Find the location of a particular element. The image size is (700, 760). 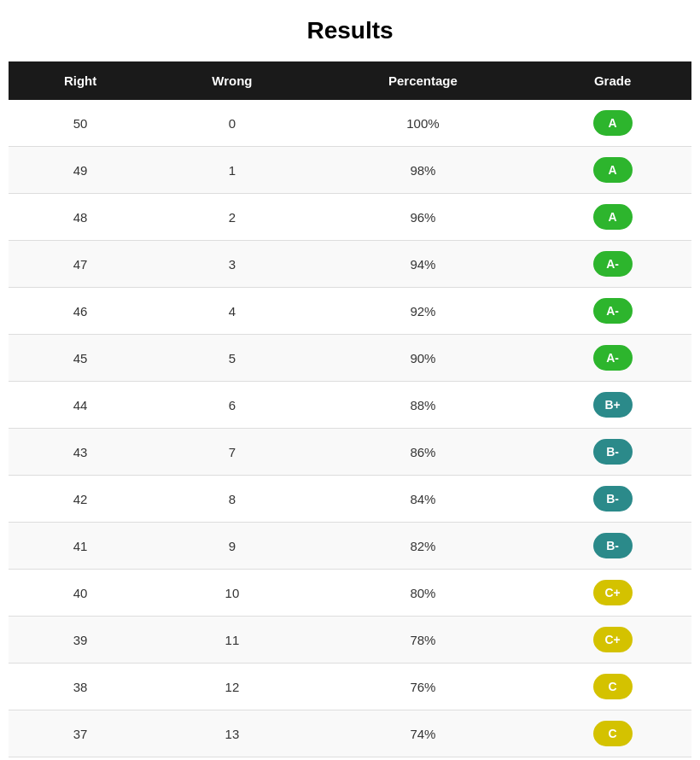

cell-percentage: 90% is located at coordinates (423, 359).